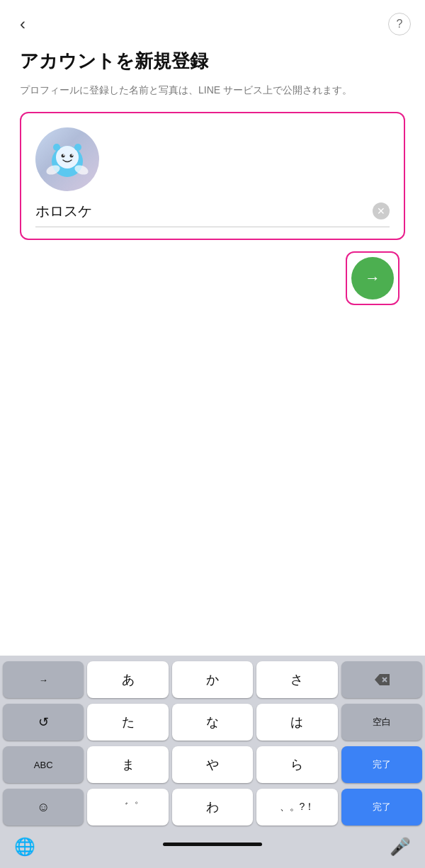 This screenshot has width=425, height=868. I want to click on home-indicator, so click(212, 844).